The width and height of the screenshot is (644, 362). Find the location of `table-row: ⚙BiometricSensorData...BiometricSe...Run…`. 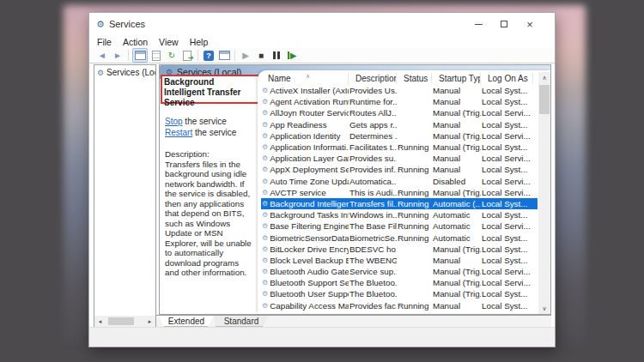

table-row: ⚙BiometricSensorData...BiometricSe...Run… is located at coordinates (399, 237).